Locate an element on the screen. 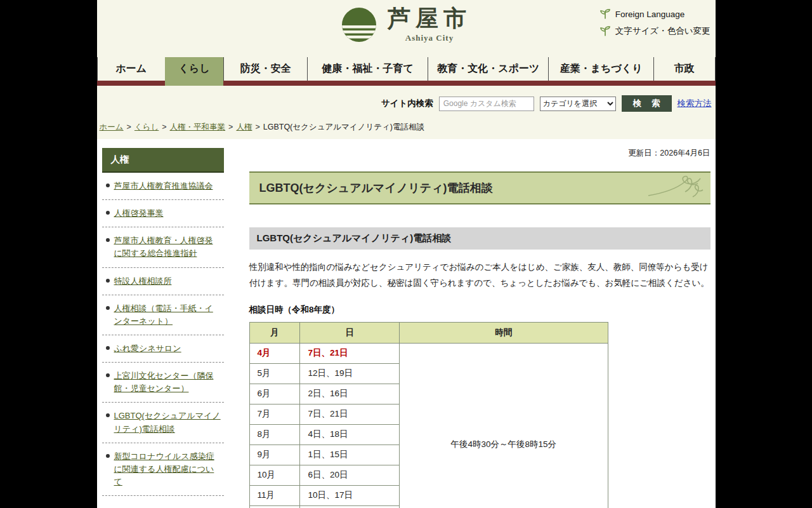 This screenshot has height=508, width=812. days-cell: 2日、16日 is located at coordinates (350, 394).